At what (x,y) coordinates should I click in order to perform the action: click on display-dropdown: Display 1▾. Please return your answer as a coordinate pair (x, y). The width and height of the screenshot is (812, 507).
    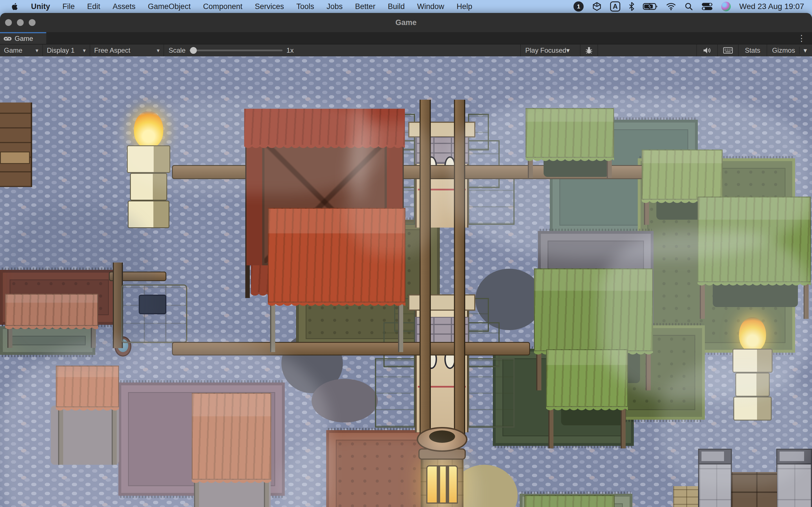
    Looking at the image, I should click on (66, 50).